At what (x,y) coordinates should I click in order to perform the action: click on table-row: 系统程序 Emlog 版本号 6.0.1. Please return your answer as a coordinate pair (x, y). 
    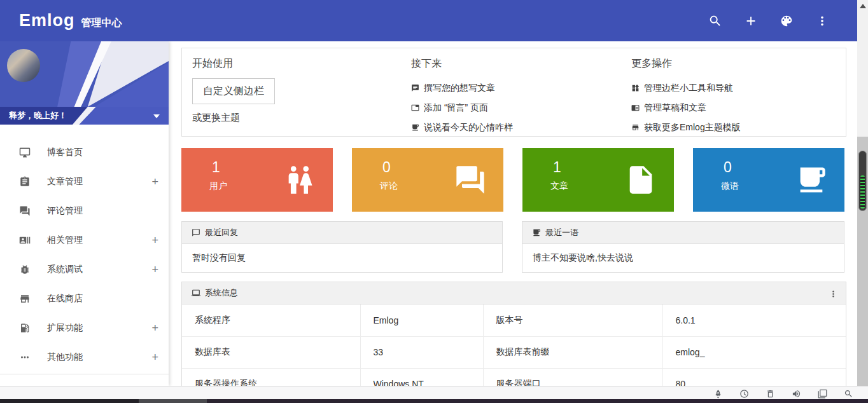
    Looking at the image, I should click on (514, 320).